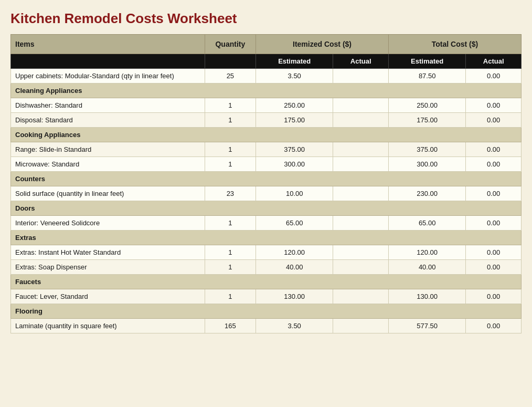 This screenshot has width=532, height=407. What do you see at coordinates (230, 76) in the screenshot?
I see `cell-qty: 25` at bounding box center [230, 76].